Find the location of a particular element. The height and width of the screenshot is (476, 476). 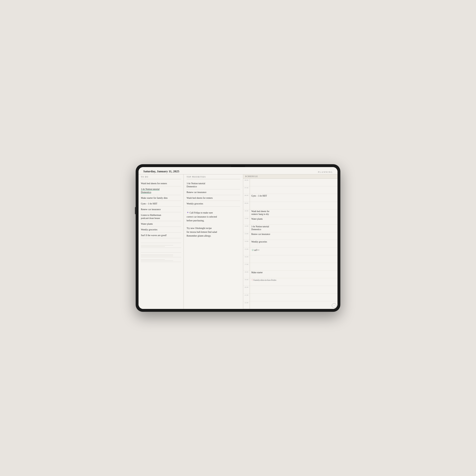

side-button is located at coordinates (136, 210).